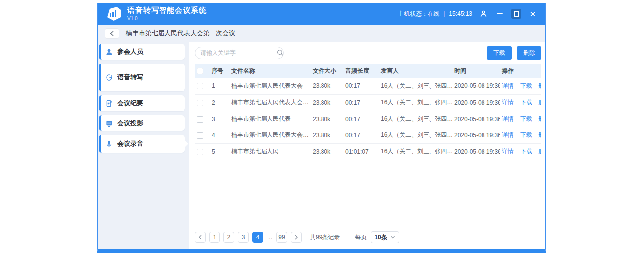  Describe the element at coordinates (533, 14) in the screenshot. I see `close-icon: ✕` at that location.